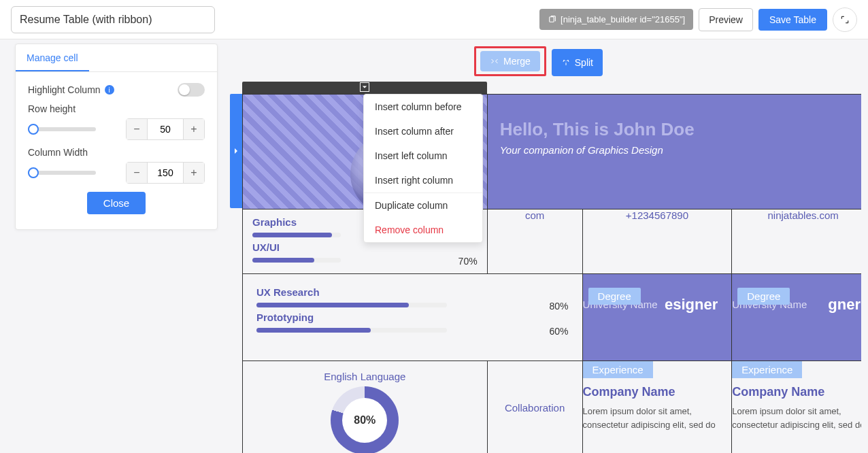 The width and height of the screenshot is (868, 453). What do you see at coordinates (535, 395) in the screenshot?
I see `donut-cell-2: Collaboration` at bounding box center [535, 395].